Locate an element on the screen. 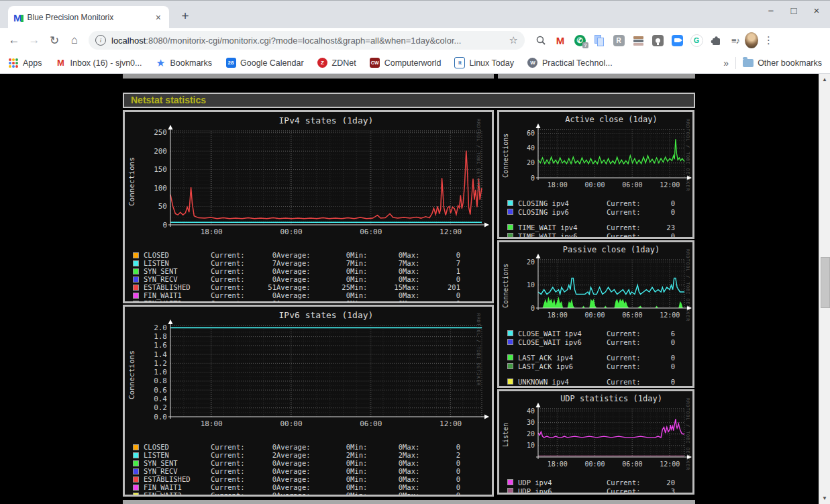 This screenshot has width=830, height=504. maximize-button: □ is located at coordinates (794, 11).